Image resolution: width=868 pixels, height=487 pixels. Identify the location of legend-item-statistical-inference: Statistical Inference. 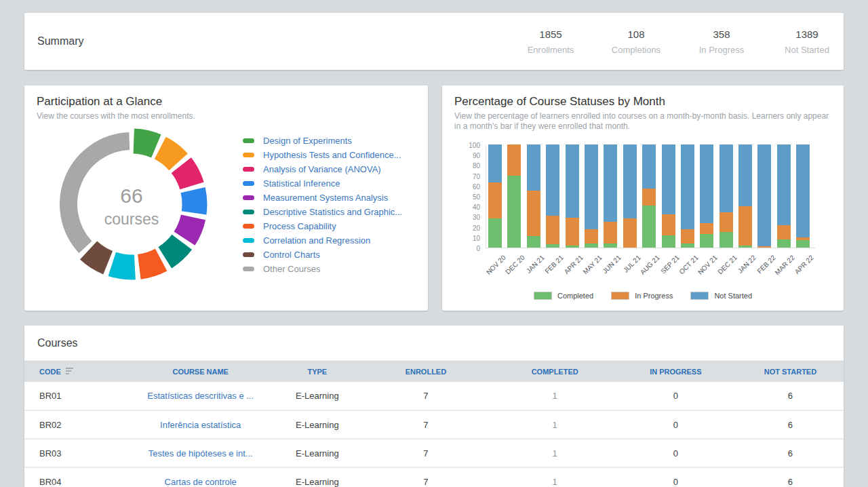
(323, 183).